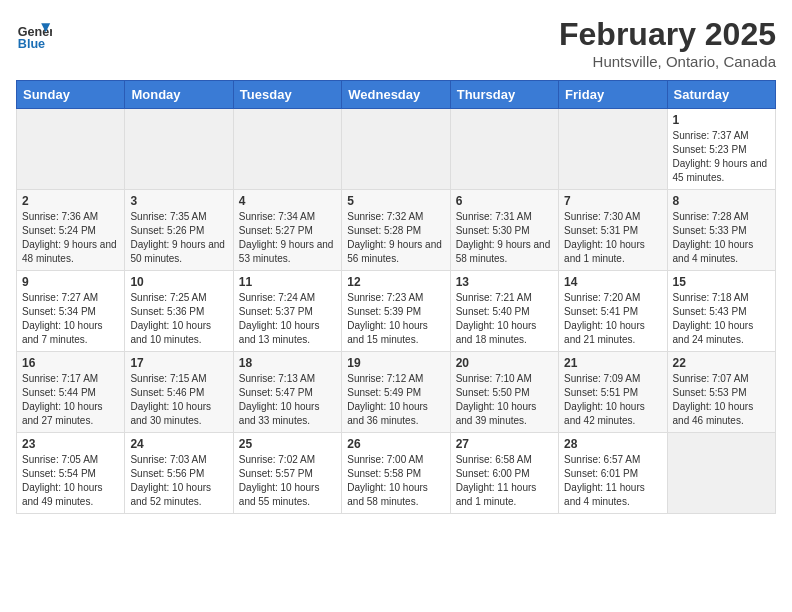 Image resolution: width=792 pixels, height=612 pixels. What do you see at coordinates (612, 201) in the screenshot?
I see `day-number: 7` at bounding box center [612, 201].